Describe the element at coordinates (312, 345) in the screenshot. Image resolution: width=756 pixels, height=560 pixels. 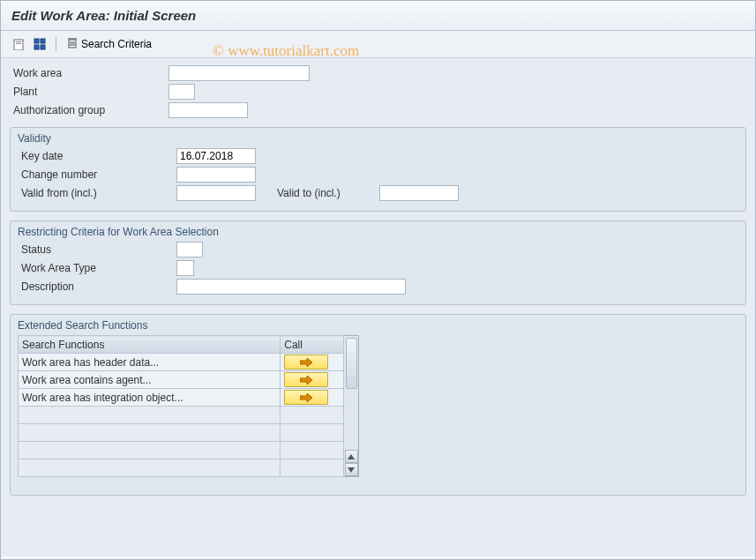
I see `col-call: Call` at that location.